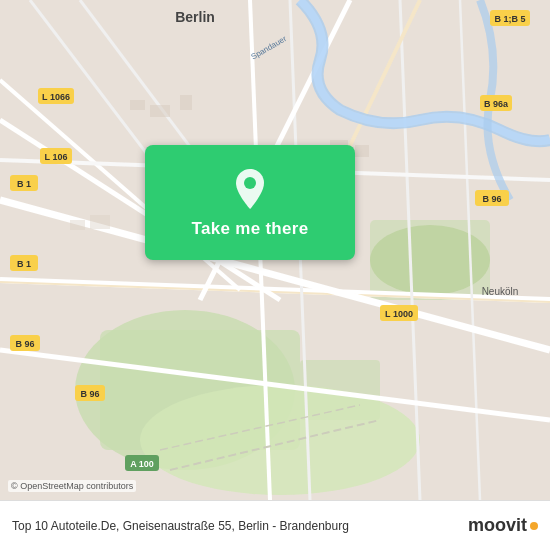  What do you see at coordinates (250, 229) in the screenshot?
I see `take-me-there-label: Take me there` at bounding box center [250, 229].